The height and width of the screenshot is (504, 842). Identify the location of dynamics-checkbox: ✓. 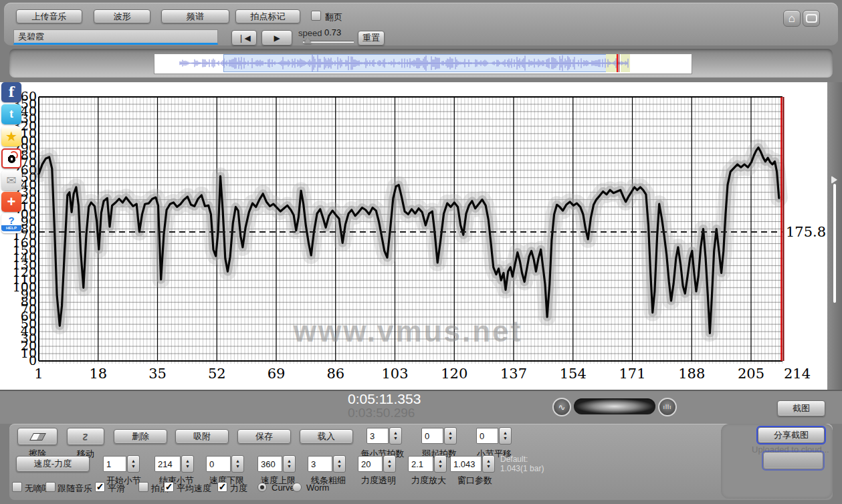
(222, 487).